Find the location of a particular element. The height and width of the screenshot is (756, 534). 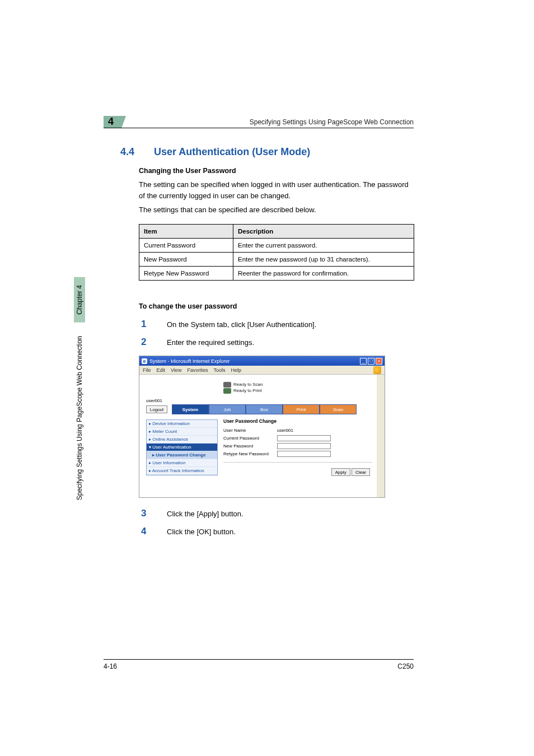

label-new-password: New Password is located at coordinates (250, 446).